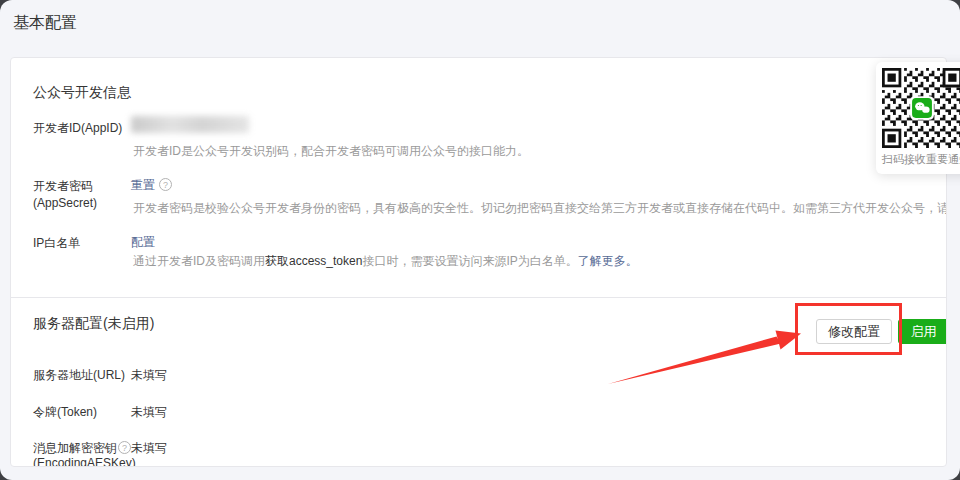 Image resolution: width=960 pixels, height=480 pixels. What do you see at coordinates (314, 261) in the screenshot?
I see `access-token-text: 获取access_token` at bounding box center [314, 261].